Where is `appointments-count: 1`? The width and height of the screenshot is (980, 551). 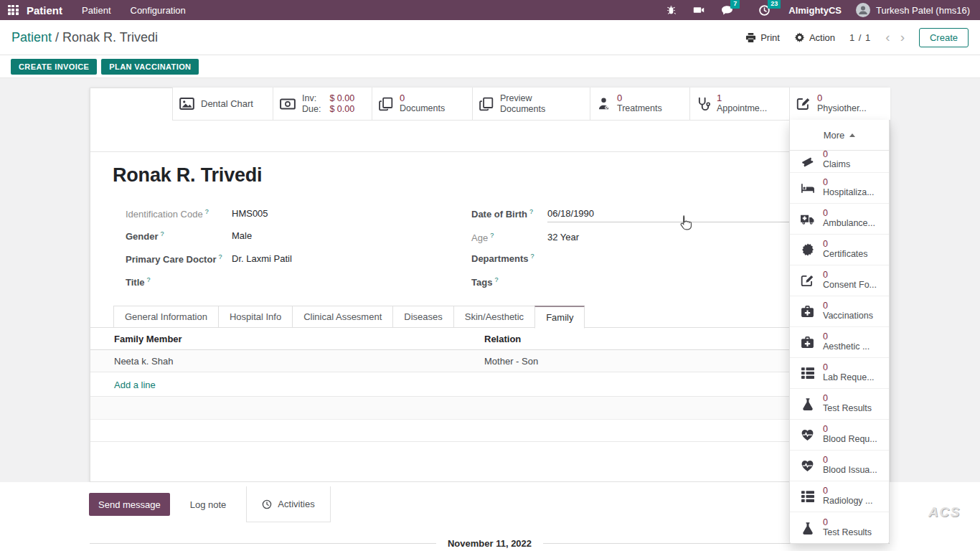
appointments-count: 1 is located at coordinates (742, 98).